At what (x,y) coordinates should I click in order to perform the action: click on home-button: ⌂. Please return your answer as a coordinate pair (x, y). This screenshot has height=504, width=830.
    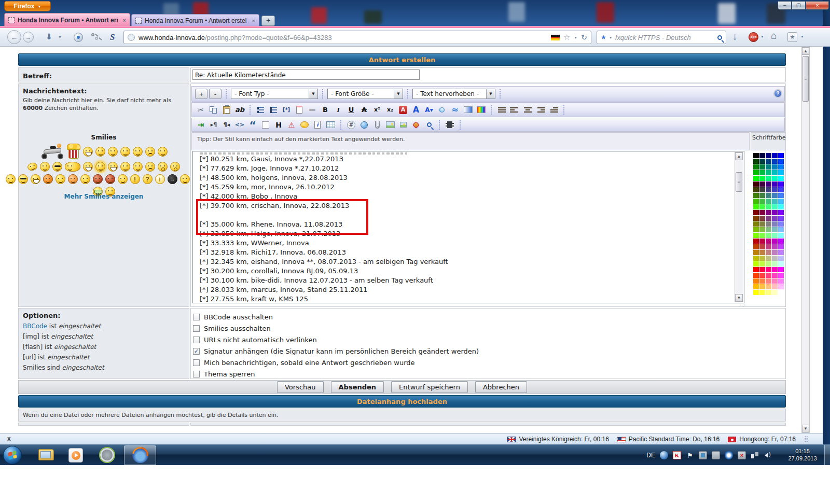
    Looking at the image, I should click on (774, 36).